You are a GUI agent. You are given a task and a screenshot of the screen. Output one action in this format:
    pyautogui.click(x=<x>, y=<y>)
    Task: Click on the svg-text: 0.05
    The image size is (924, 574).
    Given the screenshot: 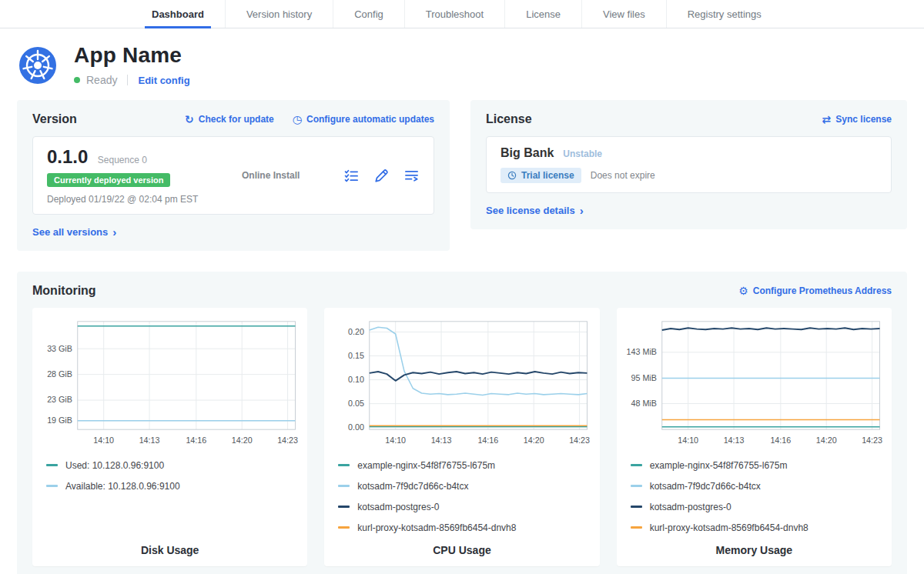 What is the action you would take?
    pyautogui.click(x=356, y=403)
    